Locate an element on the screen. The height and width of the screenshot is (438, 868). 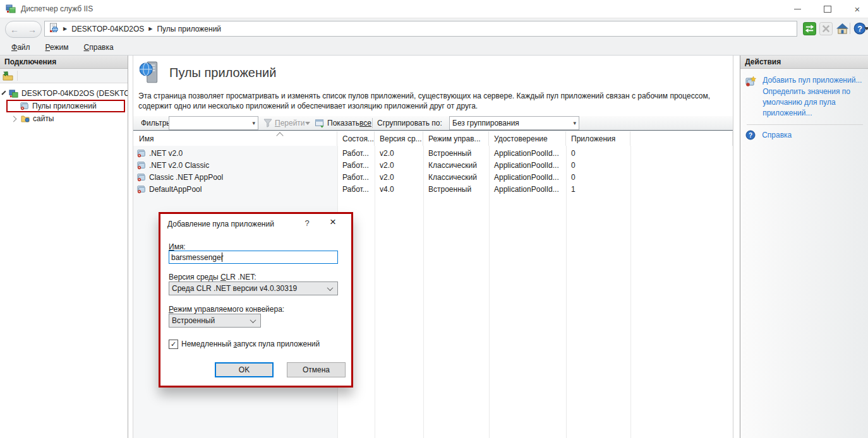
window-title: Диспетчер служб IIS is located at coordinates (57, 9).